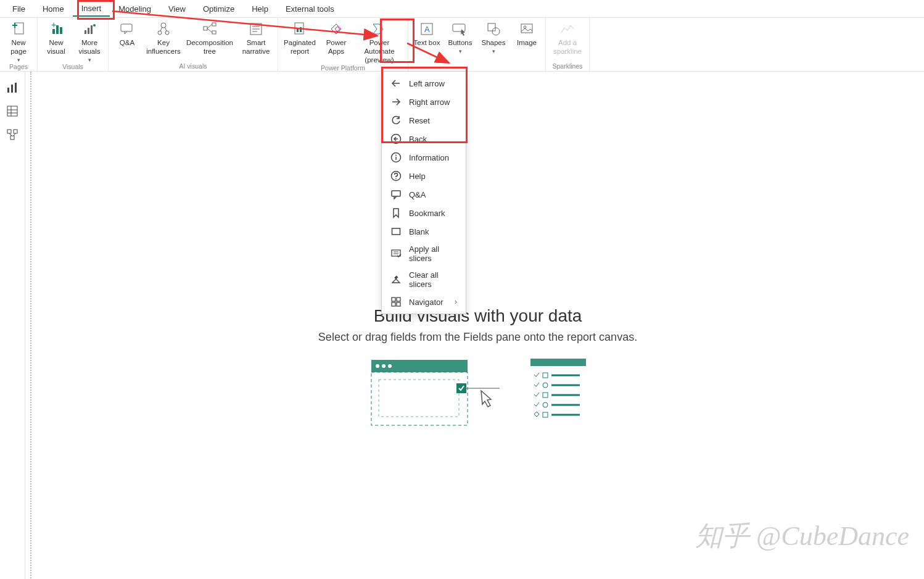  Describe the element at coordinates (19, 9) in the screenshot. I see `tab-file: File` at that location.